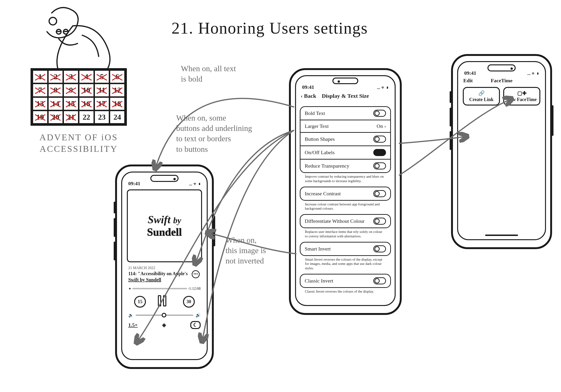  I want to click on footer-diff: Replaces user interface items that rely …, so click(345, 233).